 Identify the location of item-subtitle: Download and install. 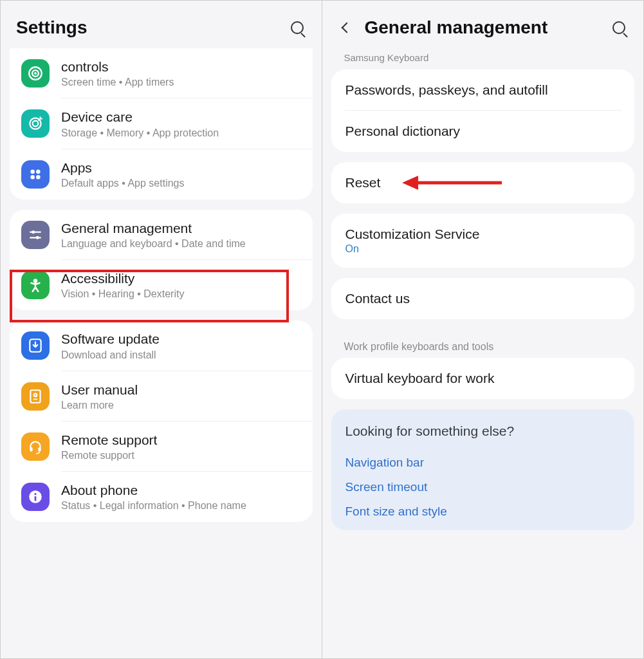
(180, 355).